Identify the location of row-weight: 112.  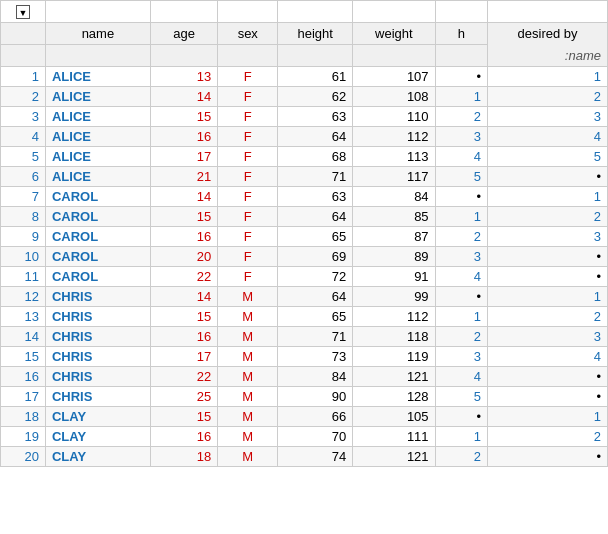
(394, 316).